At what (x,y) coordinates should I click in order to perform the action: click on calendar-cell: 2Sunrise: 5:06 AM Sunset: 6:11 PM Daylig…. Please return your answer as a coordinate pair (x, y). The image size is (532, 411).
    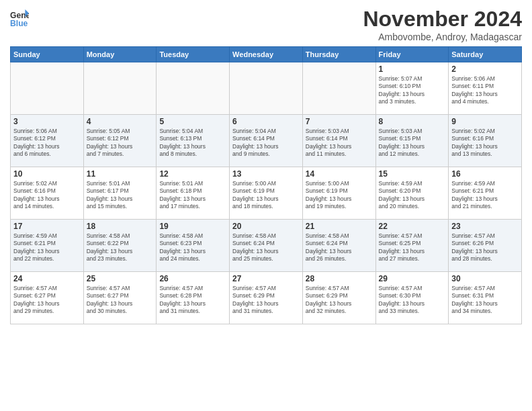
    Looking at the image, I should click on (485, 89).